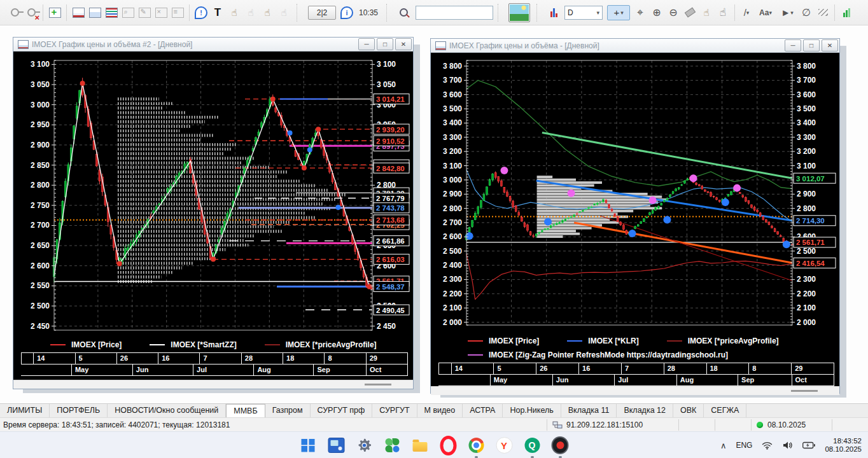 Image resolution: width=868 pixels, height=458 pixels. What do you see at coordinates (640, 13) in the screenshot?
I see `move-tool-button: ⌖` at bounding box center [640, 13].